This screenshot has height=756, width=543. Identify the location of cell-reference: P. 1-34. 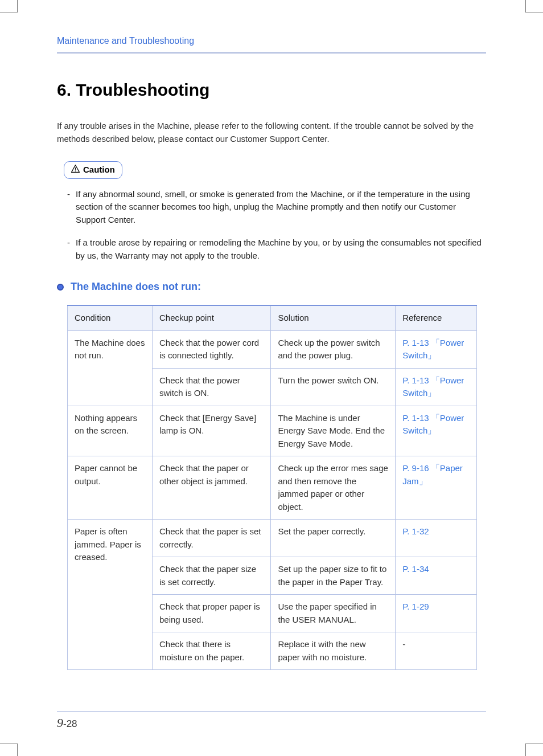
(436, 576).